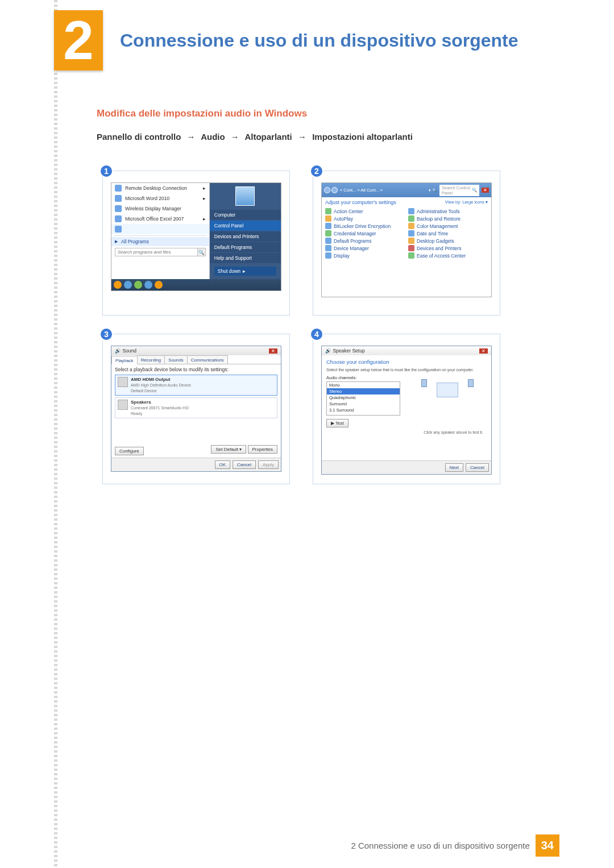 The image size is (614, 868). I want to click on test-button: ▶ Test, so click(338, 423).